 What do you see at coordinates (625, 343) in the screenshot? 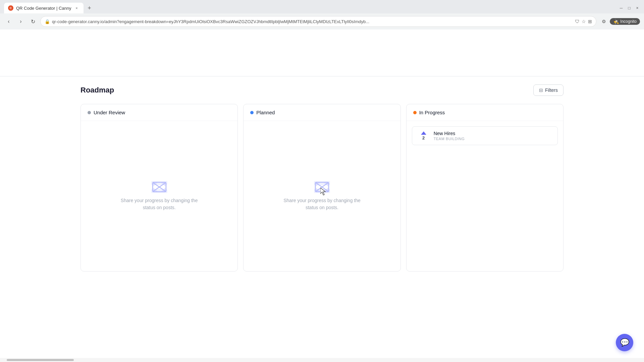
I see `chat-icon: 💬` at bounding box center [625, 343].